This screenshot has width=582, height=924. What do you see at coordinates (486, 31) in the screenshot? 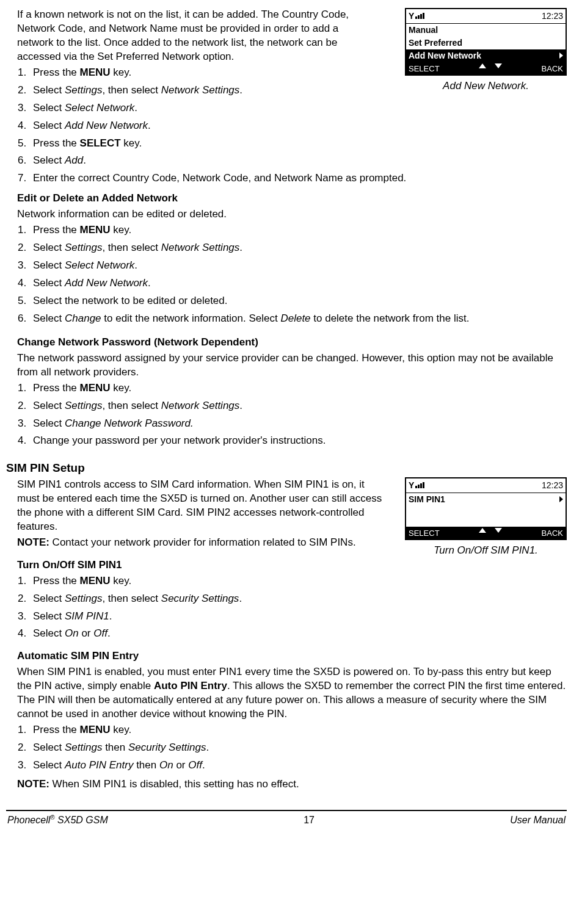
I see `menu-item-manual: Manual` at bounding box center [486, 31].